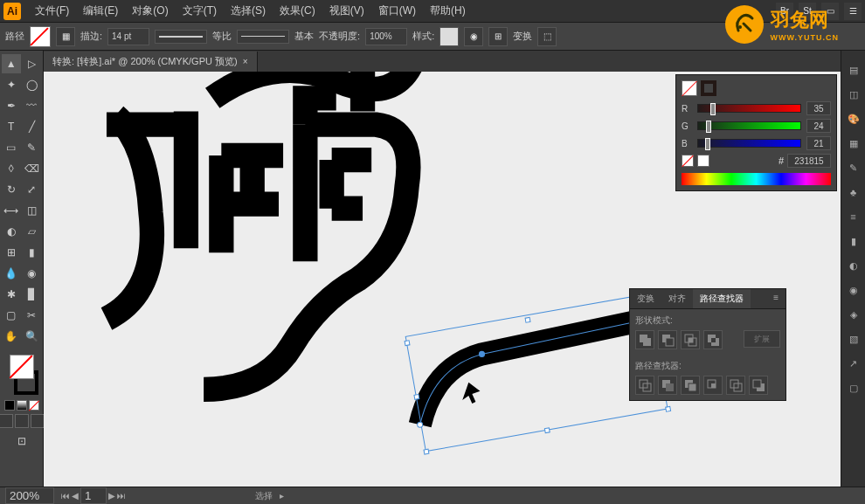 The width and height of the screenshot is (865, 504). I want to click on paintbrush-tool: ✎, so click(32, 148).